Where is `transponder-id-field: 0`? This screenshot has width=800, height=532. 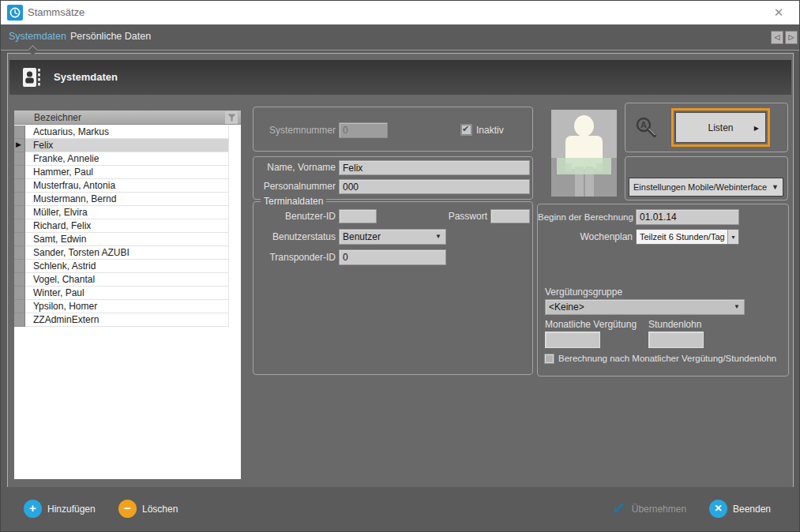 transponder-id-field: 0 is located at coordinates (392, 257).